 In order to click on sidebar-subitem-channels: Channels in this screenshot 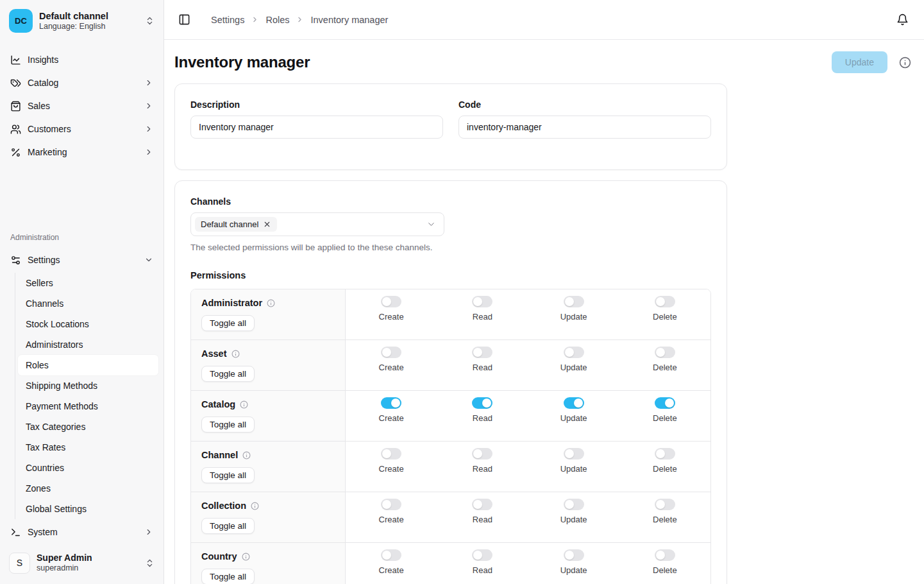, I will do `click(88, 304)`.